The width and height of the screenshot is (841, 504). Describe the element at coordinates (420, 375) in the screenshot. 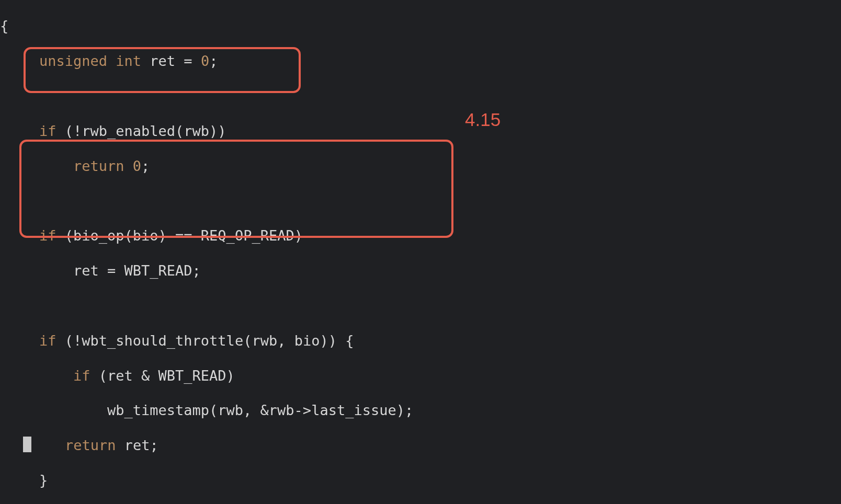

I see `code-line: if (ret & WBT_READ)` at that location.